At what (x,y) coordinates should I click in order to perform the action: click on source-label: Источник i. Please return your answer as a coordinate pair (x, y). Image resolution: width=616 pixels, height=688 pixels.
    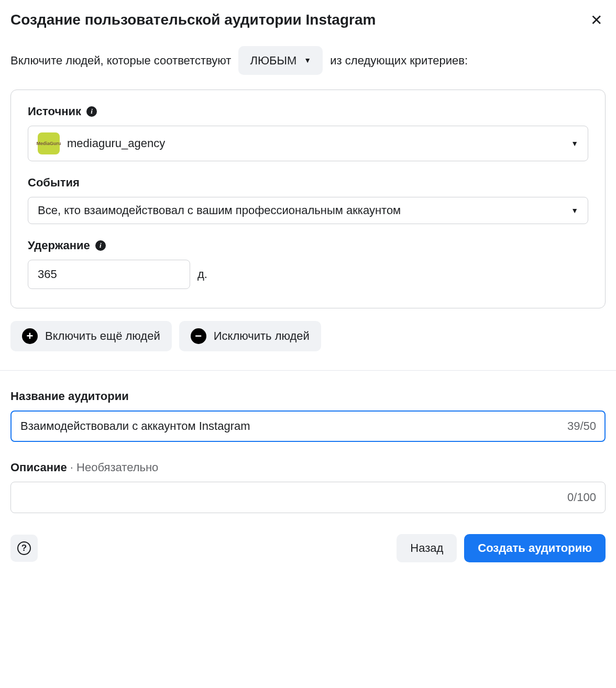
    Looking at the image, I should click on (308, 112).